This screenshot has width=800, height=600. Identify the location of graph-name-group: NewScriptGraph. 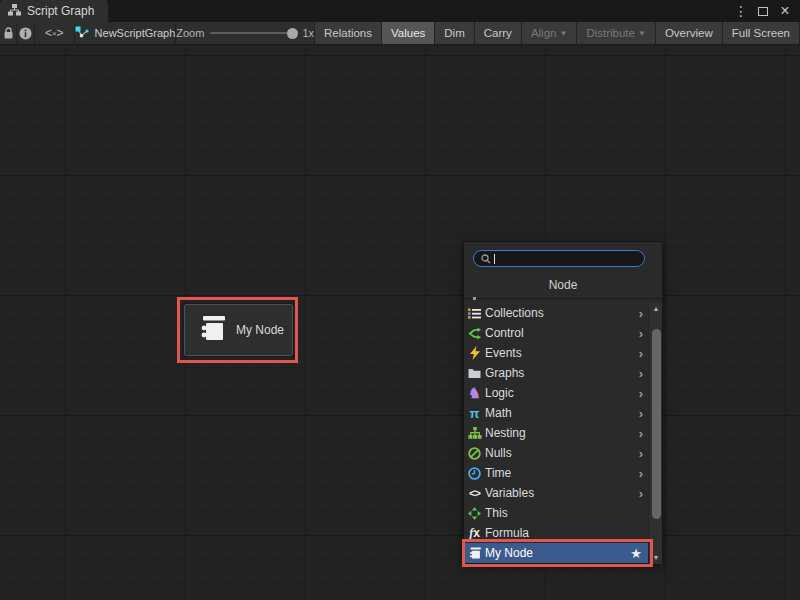
(126, 33).